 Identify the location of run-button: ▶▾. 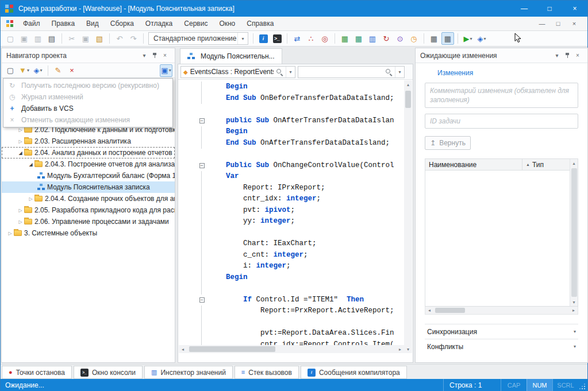
(468, 38).